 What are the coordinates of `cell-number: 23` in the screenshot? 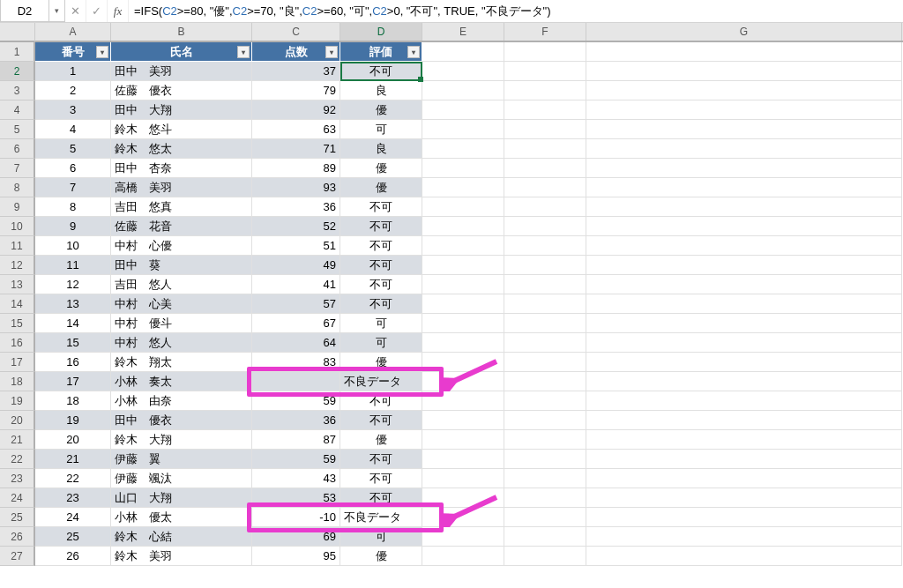 It's located at (73, 498).